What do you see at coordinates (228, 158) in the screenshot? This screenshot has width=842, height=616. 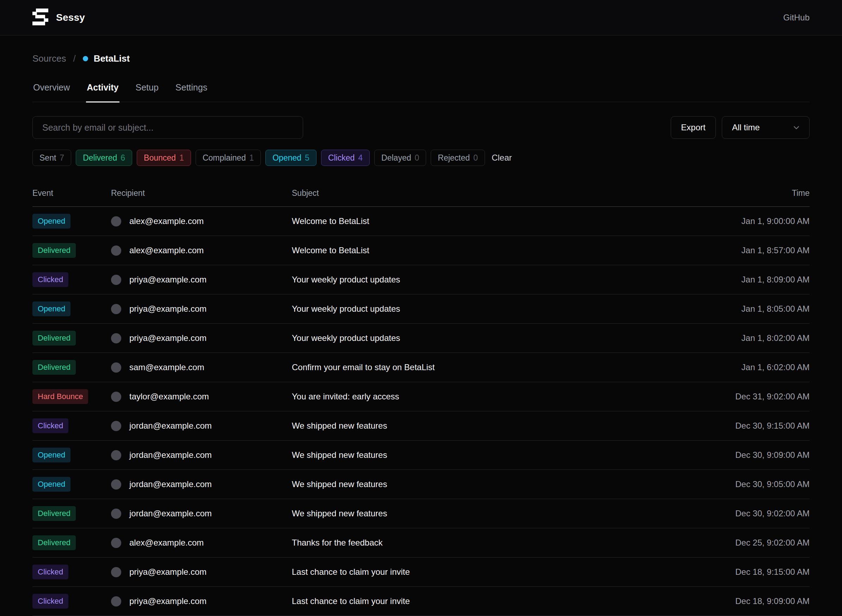 I see `filter-chip-complained: Complained 1` at bounding box center [228, 158].